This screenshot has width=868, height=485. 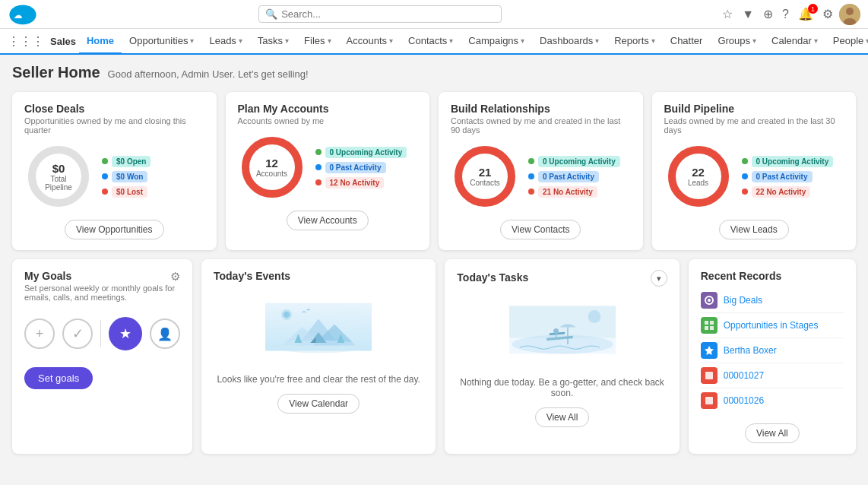 I want to click on tasks-dropdown-button: ▾, so click(x=659, y=278).